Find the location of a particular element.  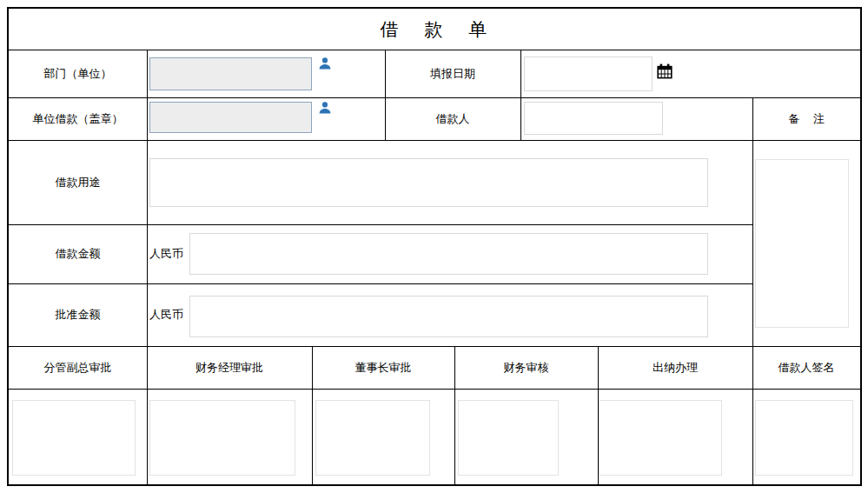

unit-loan-seal-label: 单位借款（盖章） is located at coordinates (78, 118).